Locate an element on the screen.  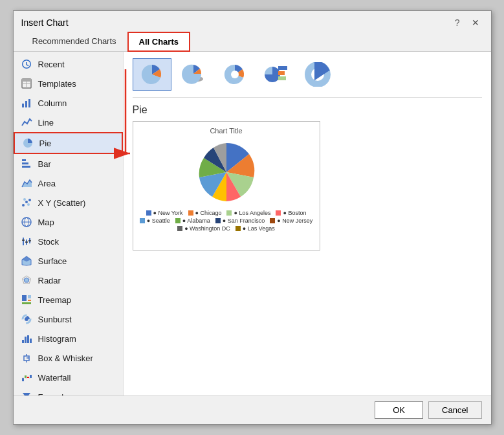
sidebar-item-templates: Templates is located at coordinates (69, 84).